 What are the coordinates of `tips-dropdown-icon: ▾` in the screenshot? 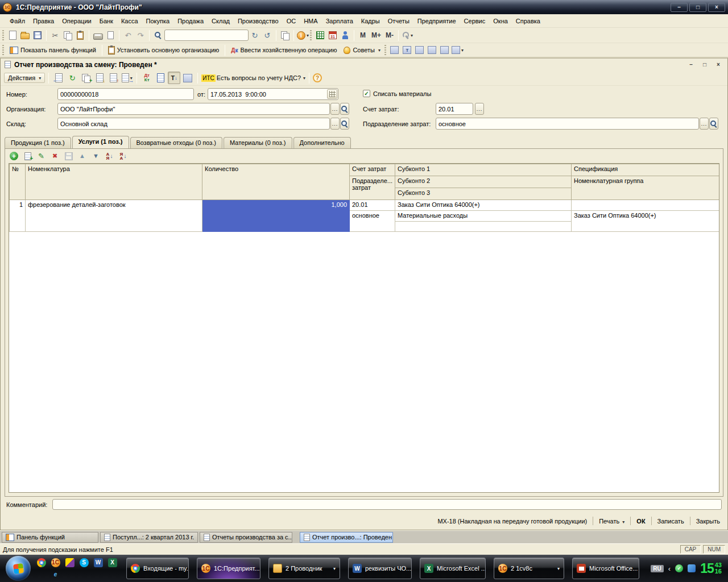 It's located at (379, 50).